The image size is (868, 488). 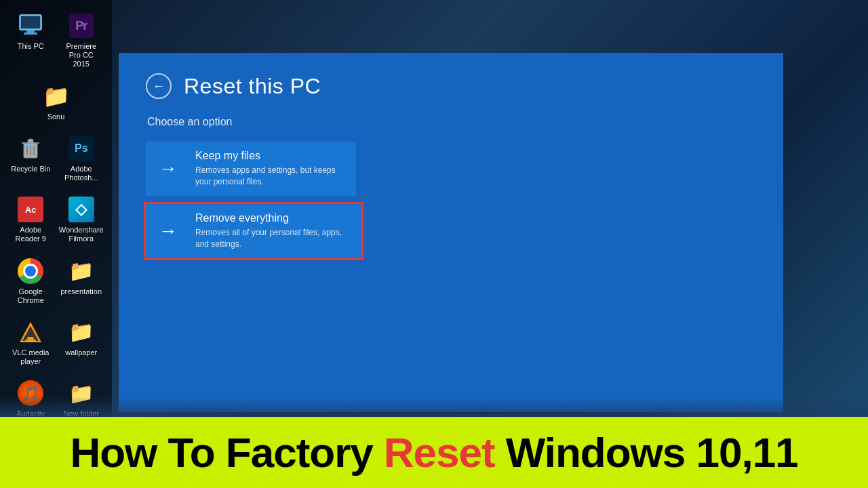 What do you see at coordinates (56, 220) in the screenshot?
I see `icon-row-3: Ac Adobe Reader 9 ◇ Wondershare Filmora` at bounding box center [56, 220].